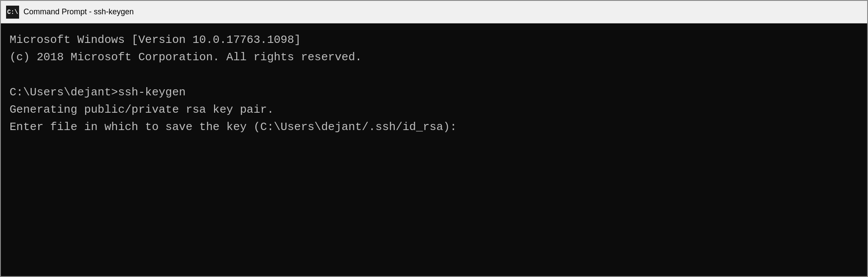 This screenshot has width=868, height=277. What do you see at coordinates (434, 92) in the screenshot?
I see `terminal-line-3: C:\Users\dejant>ssh-keygen` at bounding box center [434, 92].